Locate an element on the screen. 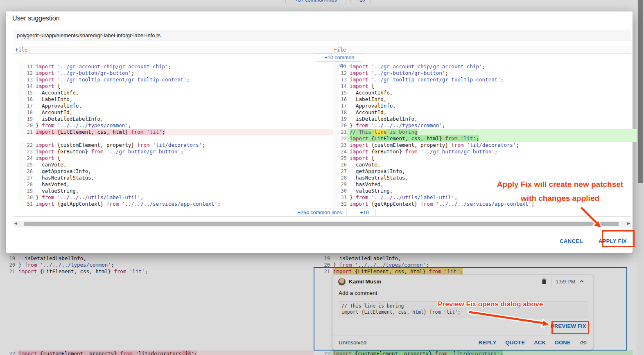  code-row: 17 ApprovalInfo, is located at coordinates (485, 106).